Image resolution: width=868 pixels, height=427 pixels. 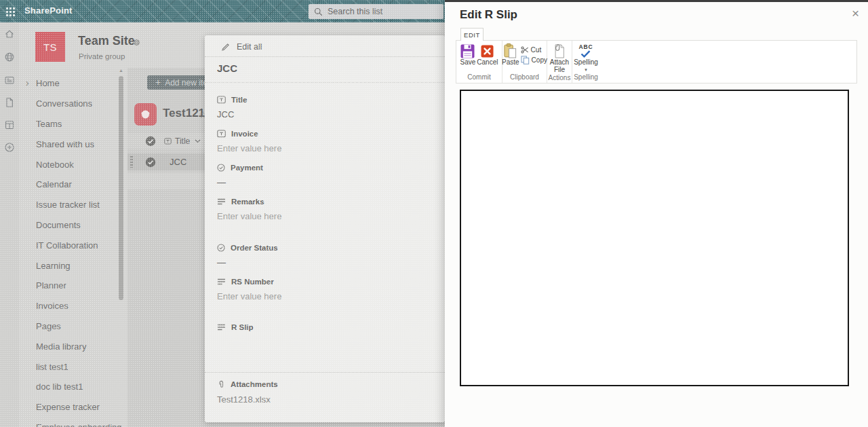 I want to click on search-icon, so click(x=319, y=12).